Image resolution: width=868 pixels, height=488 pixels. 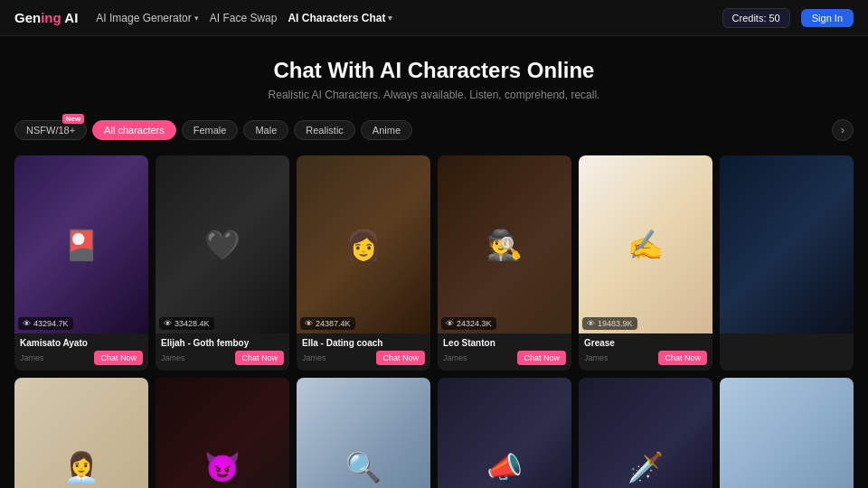 I want to click on character-illustration: 📣, so click(x=505, y=433).